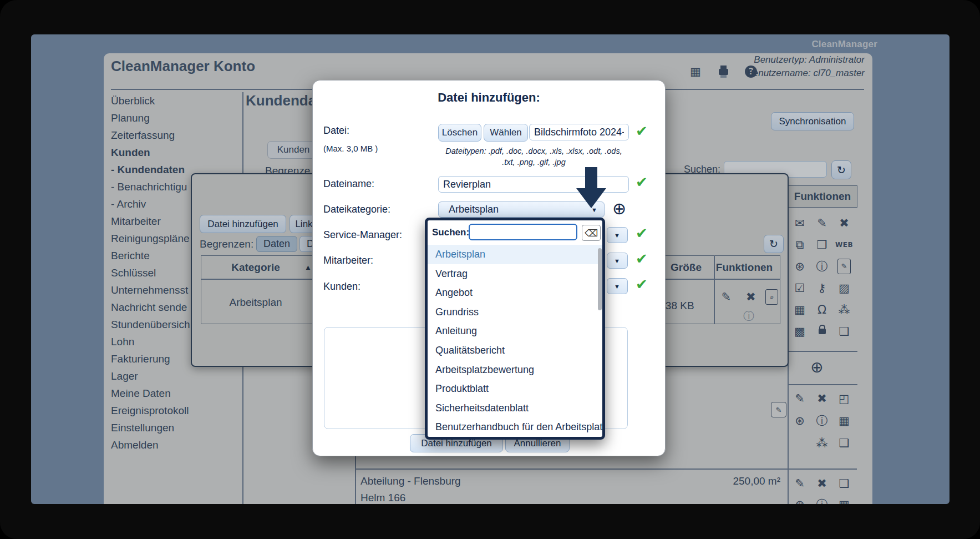  Describe the element at coordinates (515, 427) in the screenshot. I see `dropdown-item: Benutzerhandbuch für den Arbeitsplatz` at that location.